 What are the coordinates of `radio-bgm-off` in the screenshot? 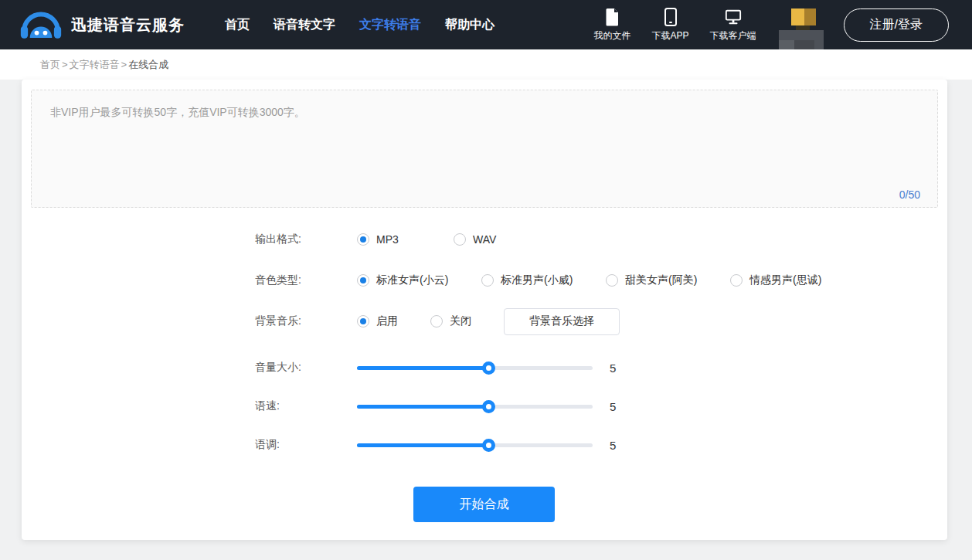 It's located at (437, 321).